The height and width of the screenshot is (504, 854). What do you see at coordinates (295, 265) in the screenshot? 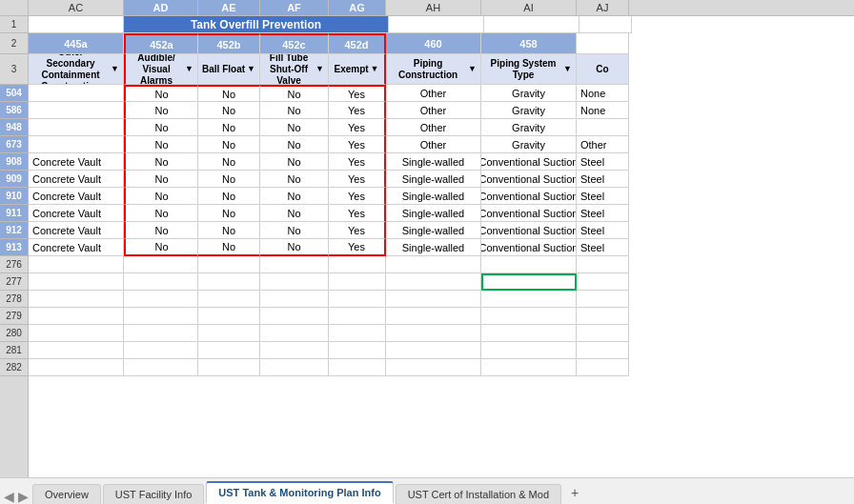
I see `cell-276-af` at bounding box center [295, 265].